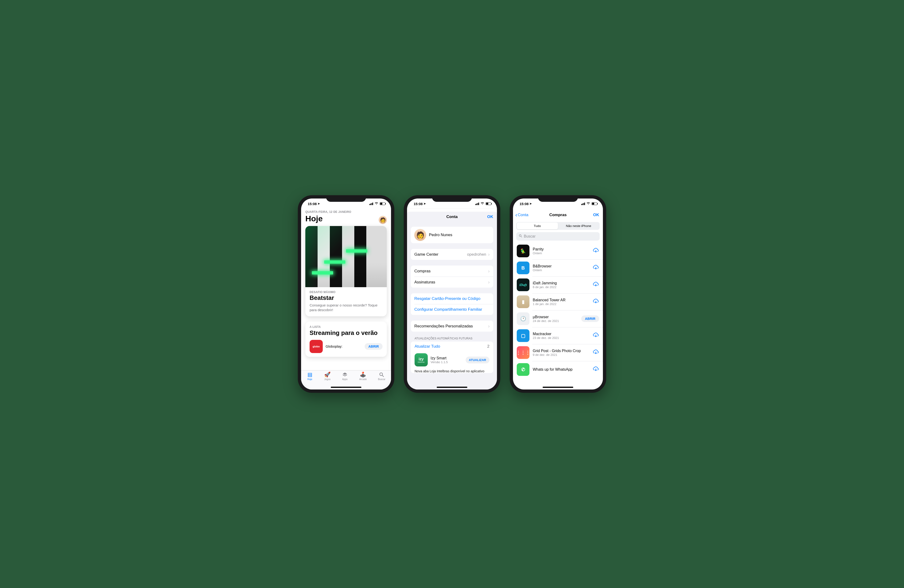 The width and height of the screenshot is (904, 588). What do you see at coordinates (346, 307) in the screenshot?
I see `card-subtitle: Consegue superar o nosso recorde? Toque …` at bounding box center [346, 307].